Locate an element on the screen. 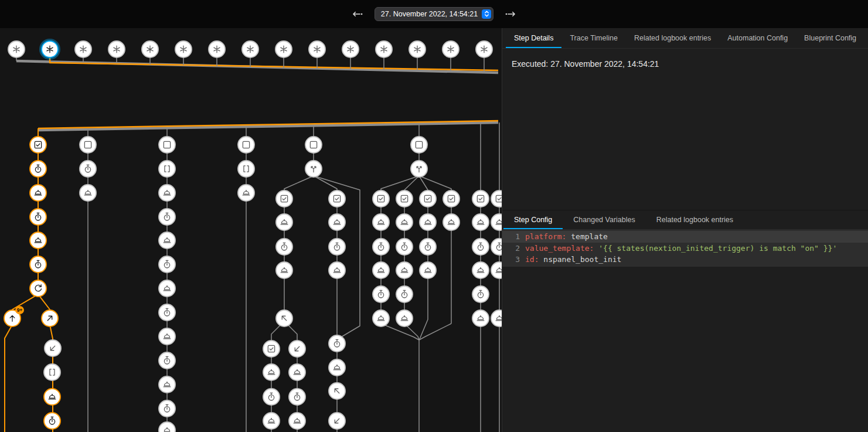 The height and width of the screenshot is (432, 868). tab-trace-timeline: Trace Timeline is located at coordinates (594, 38).